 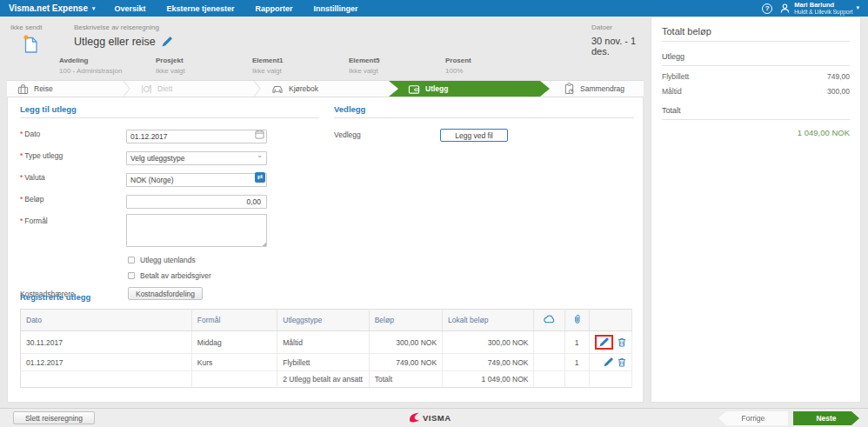 I want to click on checkbox-row-utenlands: Utlegg utenlands, so click(x=224, y=260).